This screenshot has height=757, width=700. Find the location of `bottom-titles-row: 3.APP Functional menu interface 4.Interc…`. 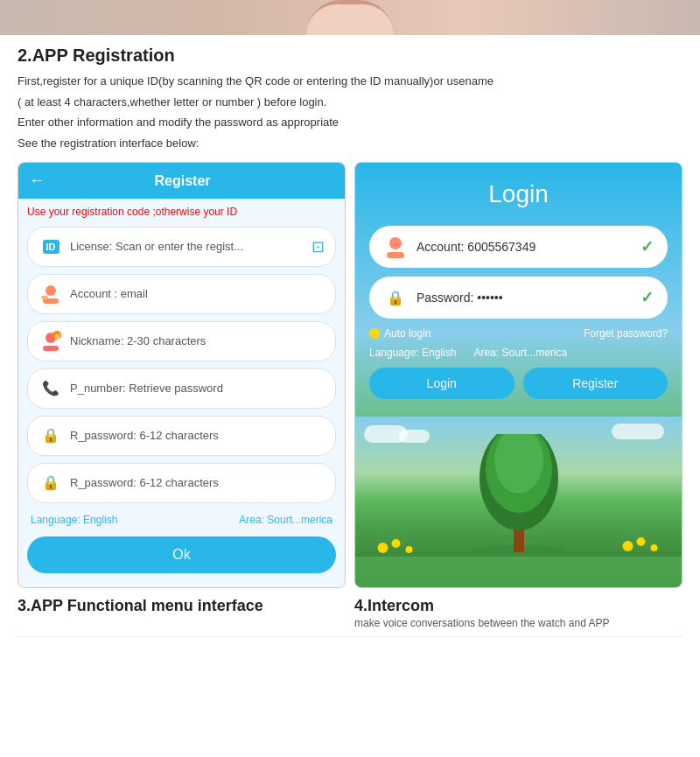

bottom-titles-row: 3.APP Functional menu interface 4.Interc… is located at coordinates (350, 617).